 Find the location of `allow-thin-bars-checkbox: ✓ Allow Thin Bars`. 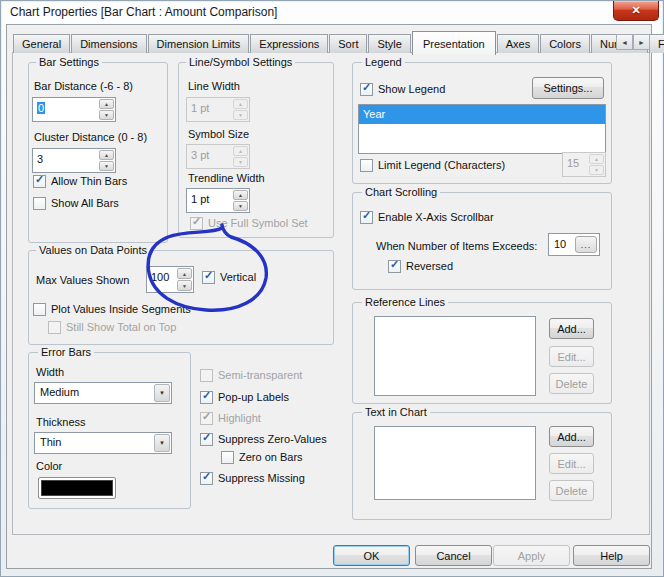

allow-thin-bars-checkbox: ✓ Allow Thin Bars is located at coordinates (80, 182).